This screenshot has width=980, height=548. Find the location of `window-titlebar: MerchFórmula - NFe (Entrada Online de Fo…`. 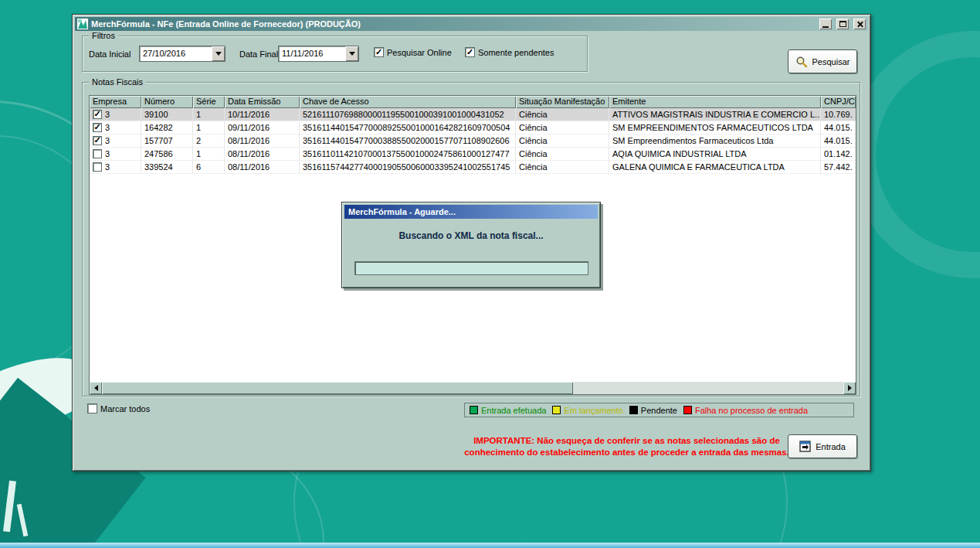

window-titlebar: MerchFórmula - NFe (Entrada Online de Fo… is located at coordinates (471, 24).